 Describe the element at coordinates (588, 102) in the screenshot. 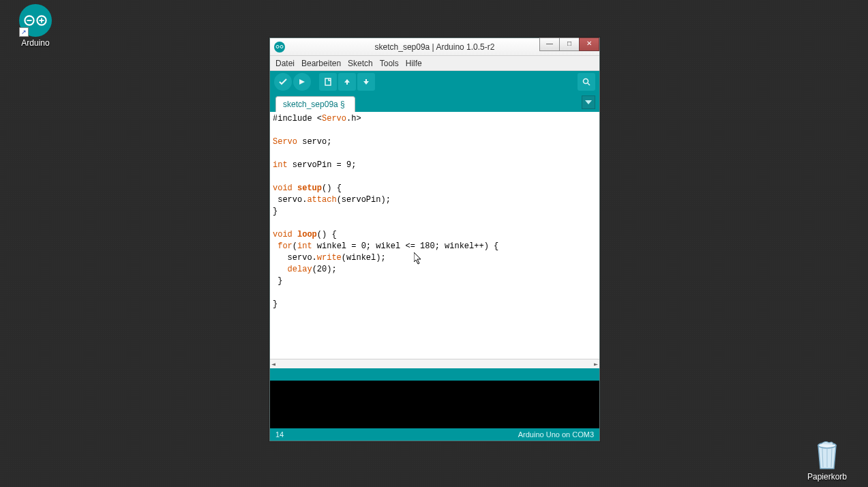

I see `tab-menu-button` at that location.